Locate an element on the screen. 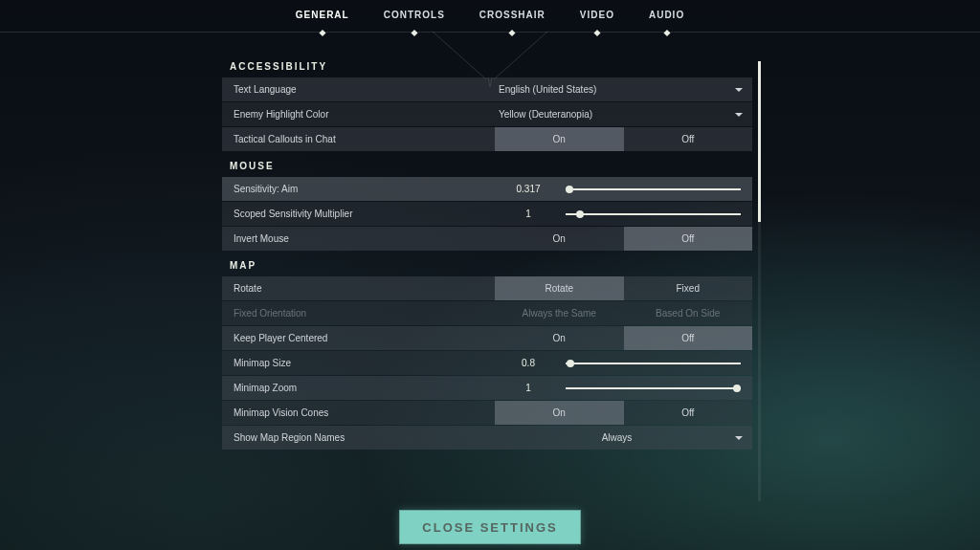  value-sensitivity-aim: 0.317 is located at coordinates (528, 189).